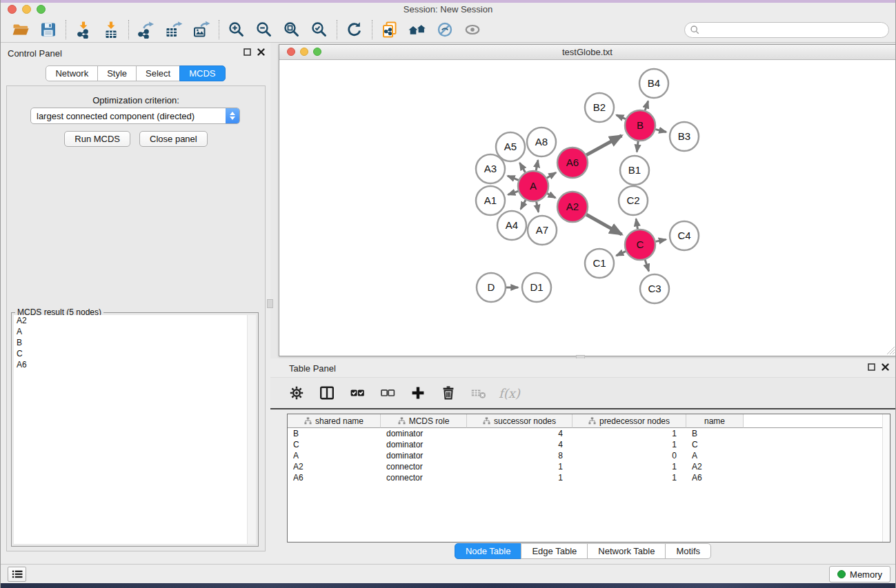  I want to click on graph-edge-A-A1, so click(513, 193).